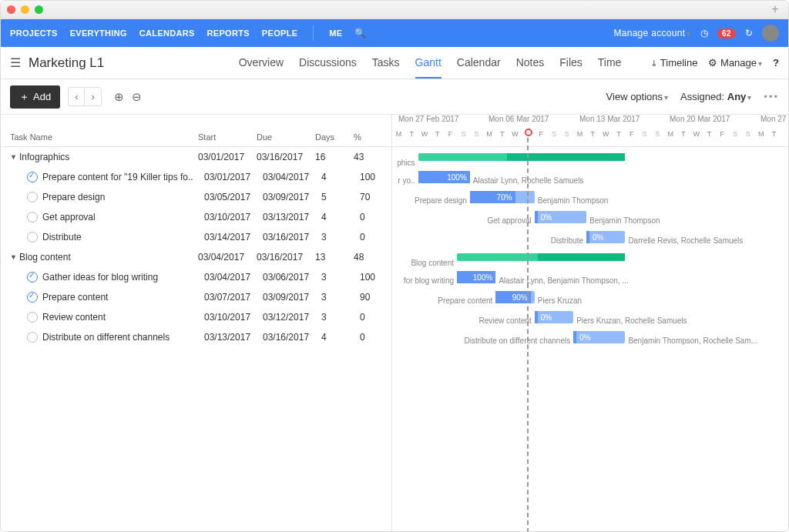 The height and width of the screenshot is (532, 789). Describe the element at coordinates (196, 131) in the screenshot. I see `task-list-header: Task Name Start Due Days %` at that location.